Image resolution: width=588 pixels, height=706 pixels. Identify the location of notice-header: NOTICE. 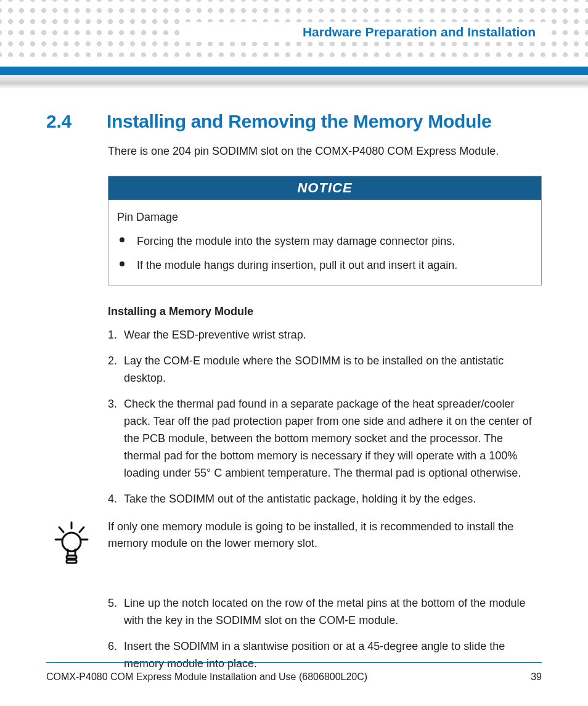
(325, 188).